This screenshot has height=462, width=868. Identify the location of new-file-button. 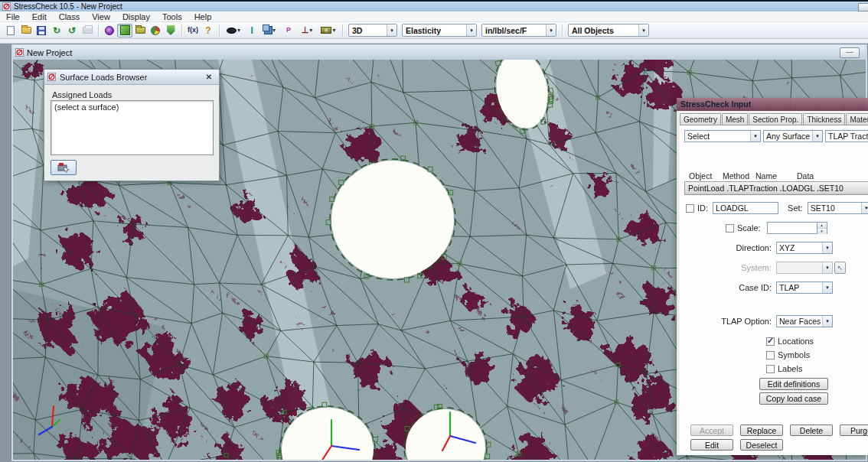
(11, 31).